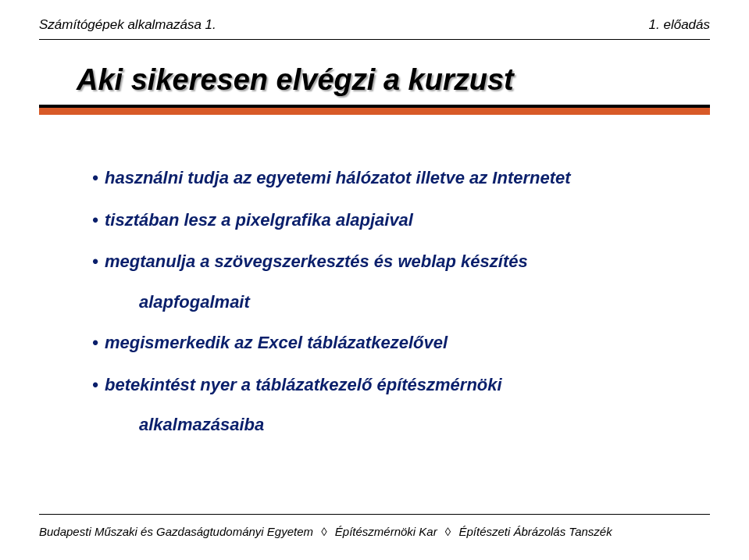 This screenshot has width=749, height=560. What do you see at coordinates (397, 302) in the screenshot?
I see `bullet-subline: alapfogalmait` at bounding box center [397, 302].